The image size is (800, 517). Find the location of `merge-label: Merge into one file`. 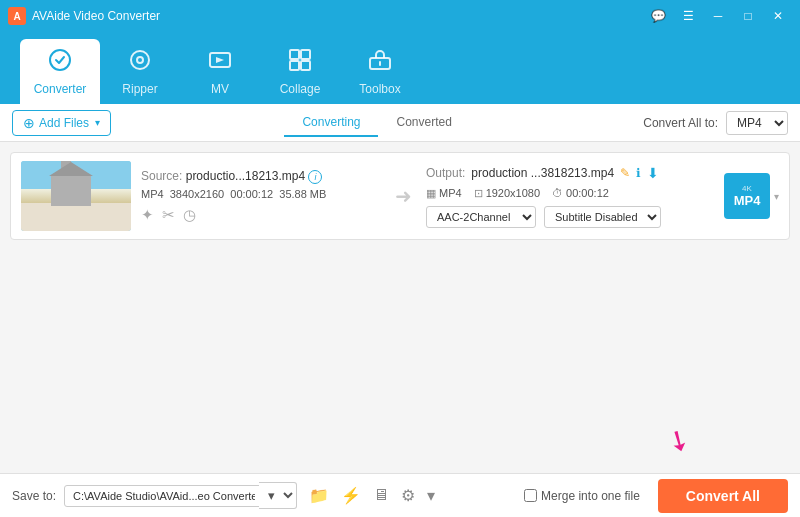

merge-label: Merge into one file is located at coordinates (582, 496).